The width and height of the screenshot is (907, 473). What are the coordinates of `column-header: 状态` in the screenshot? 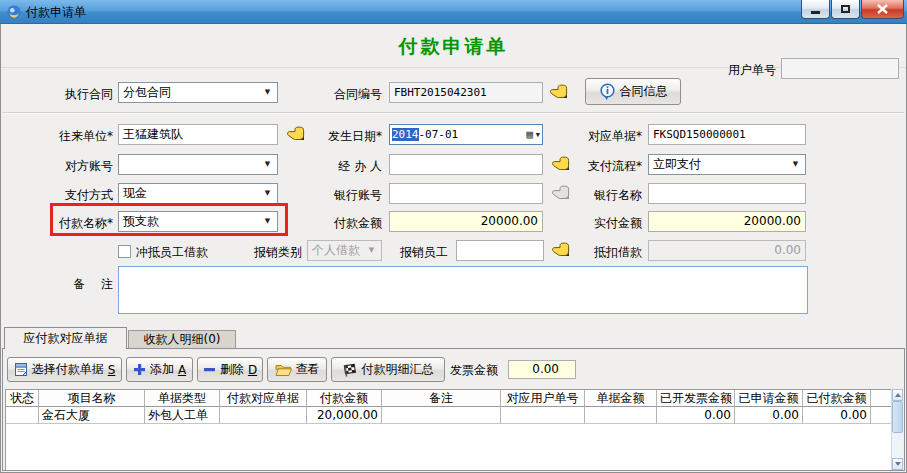 It's located at (22, 398).